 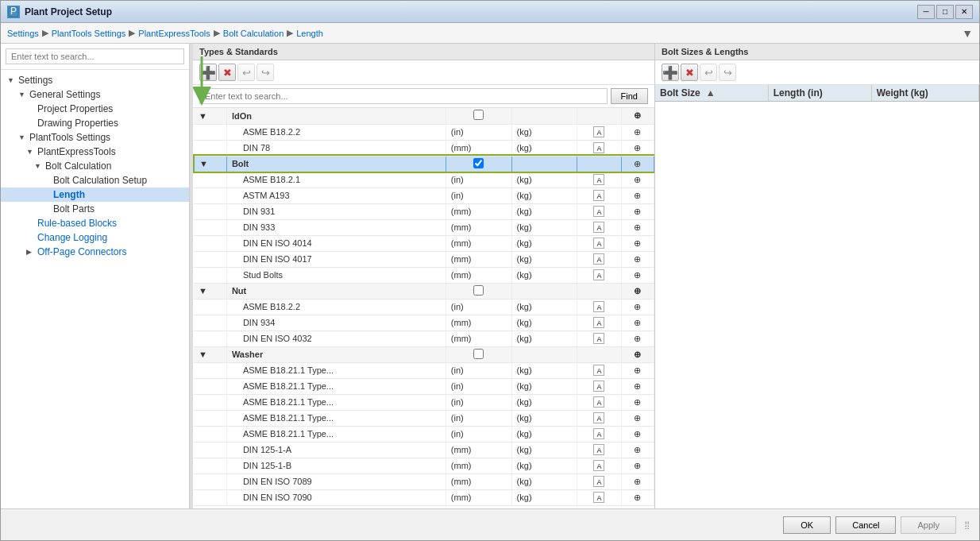 What do you see at coordinates (424, 164) in the screenshot?
I see `group-row-bolt: ▼ Bolt ⊕` at bounding box center [424, 164].